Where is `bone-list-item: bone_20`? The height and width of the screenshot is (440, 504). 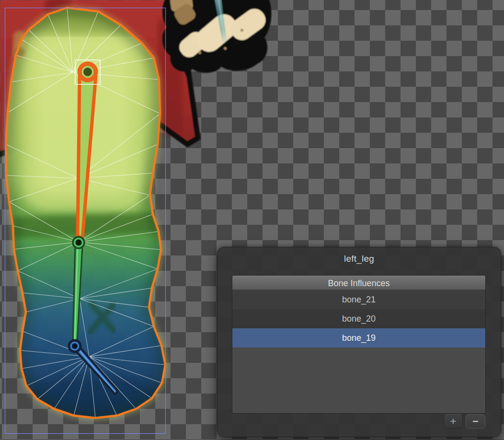
bone-list-item: bone_20 is located at coordinates (359, 319).